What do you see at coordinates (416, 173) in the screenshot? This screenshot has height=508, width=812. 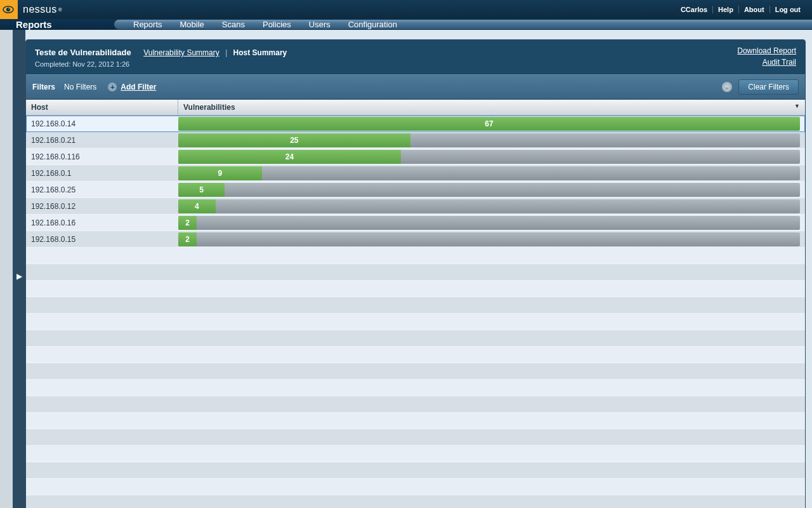 I see `table-row: 192.168.0.19` at bounding box center [416, 173].